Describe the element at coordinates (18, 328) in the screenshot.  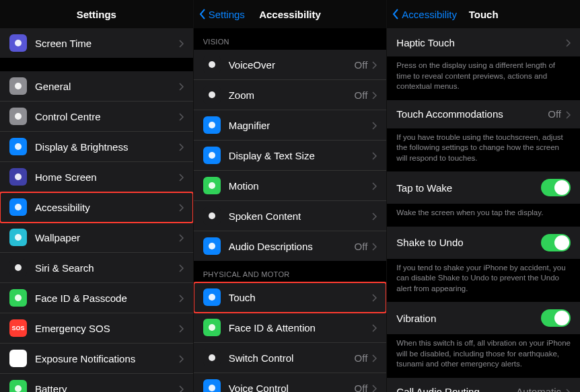
I see `row-icon: SOS` at that location.